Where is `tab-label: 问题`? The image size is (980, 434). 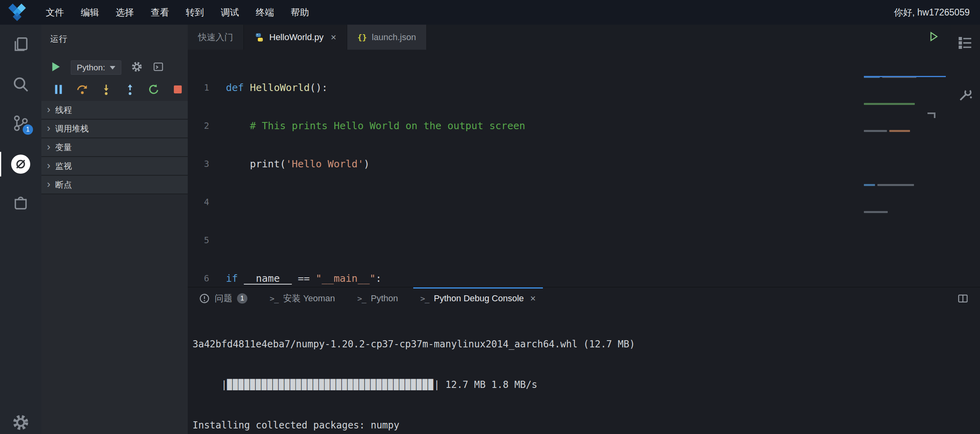 tab-label: 问题 is located at coordinates (224, 298).